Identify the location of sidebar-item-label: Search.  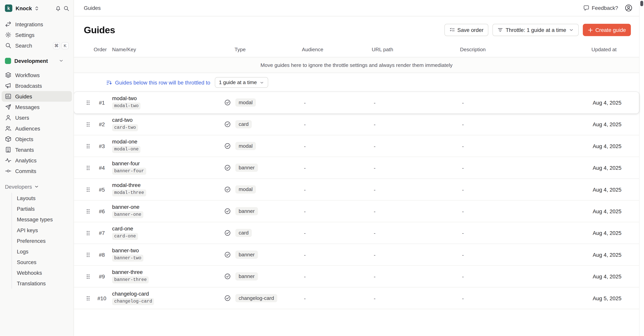
(24, 46).